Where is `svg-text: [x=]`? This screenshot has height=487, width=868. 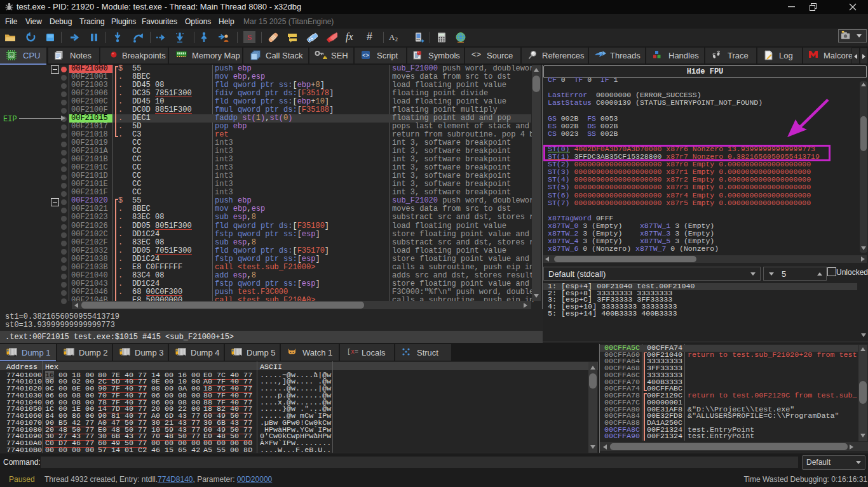
svg-text: [x=] is located at coordinates (353, 352).